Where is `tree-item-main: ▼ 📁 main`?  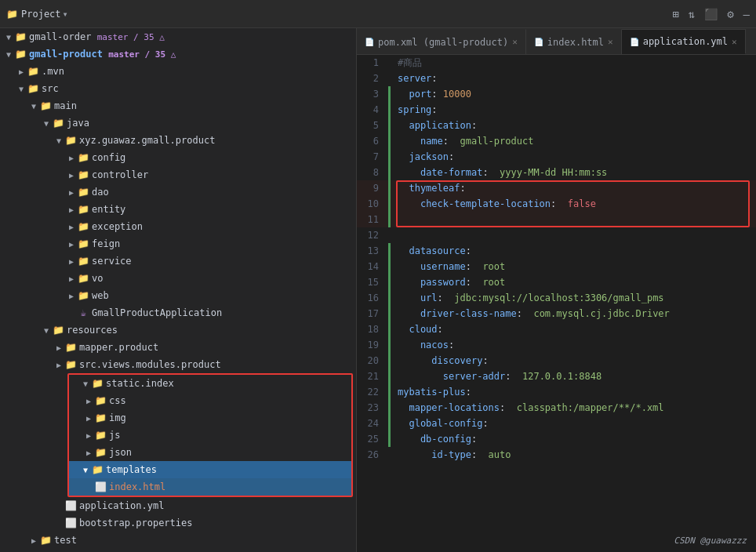
tree-item-main: ▼ 📁 main is located at coordinates (178, 106).